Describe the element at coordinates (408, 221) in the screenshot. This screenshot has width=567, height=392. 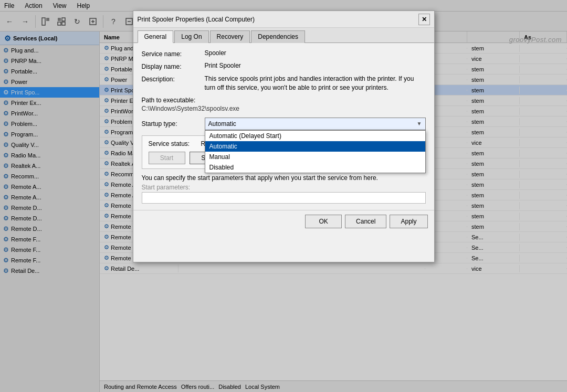
I see `apply-button: Apply` at that location.